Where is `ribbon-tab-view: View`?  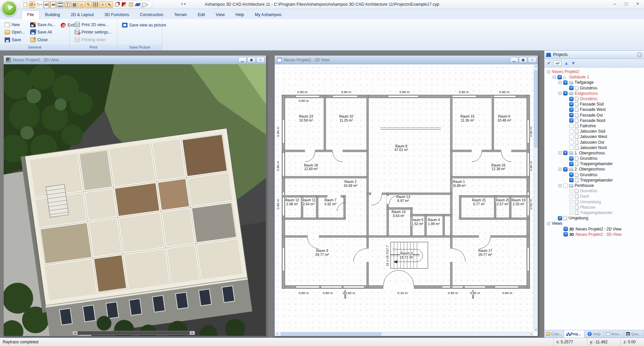 ribbon-tab-view: View is located at coordinates (220, 15).